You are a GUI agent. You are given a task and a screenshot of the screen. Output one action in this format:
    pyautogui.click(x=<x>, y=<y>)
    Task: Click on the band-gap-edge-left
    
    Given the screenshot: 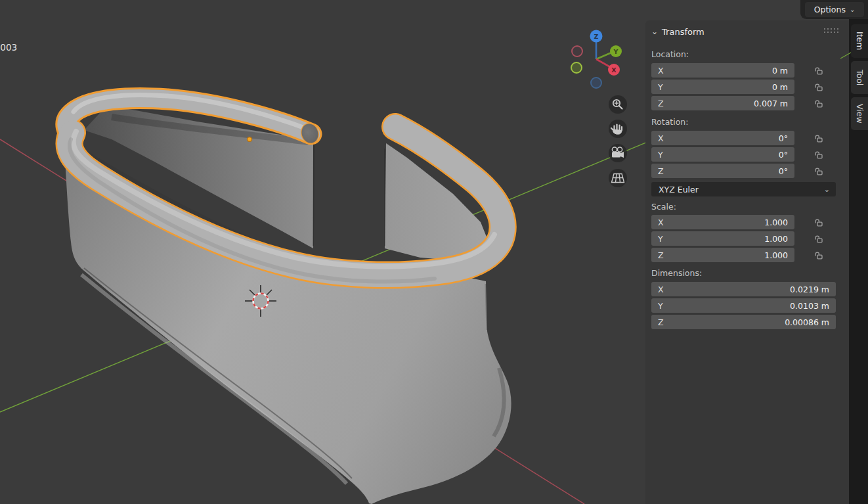 What is the action you would take?
    pyautogui.click(x=314, y=195)
    